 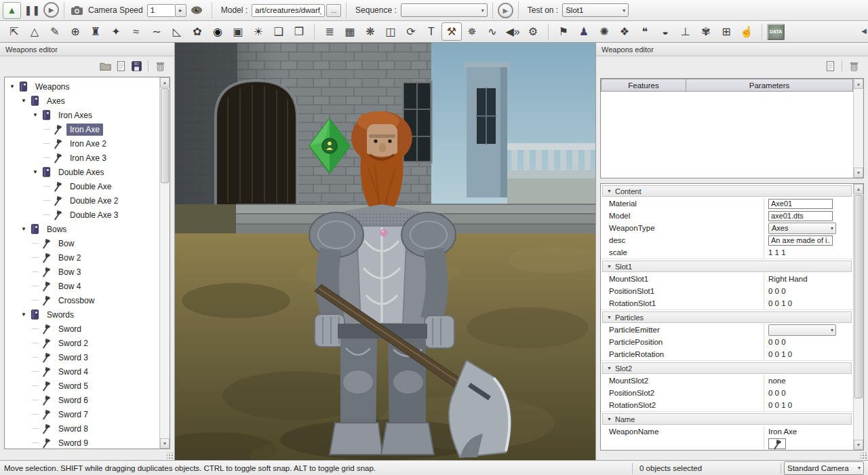 What do you see at coordinates (802, 330) in the screenshot?
I see `particleemitter-select: ▾` at bounding box center [802, 330].